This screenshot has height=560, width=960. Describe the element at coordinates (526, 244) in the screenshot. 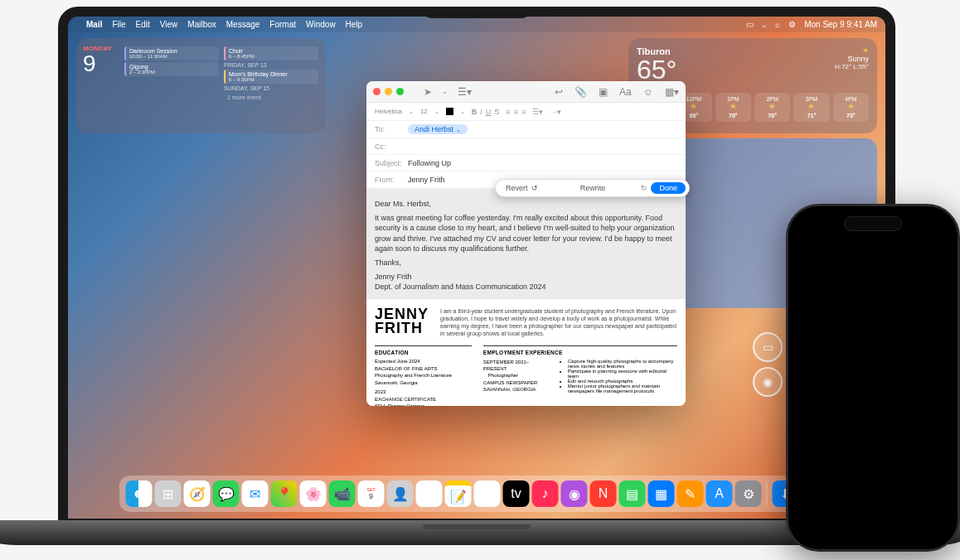

I see `mail-body: Dear Ms. Herbst, It was great meeting fo…` at that location.